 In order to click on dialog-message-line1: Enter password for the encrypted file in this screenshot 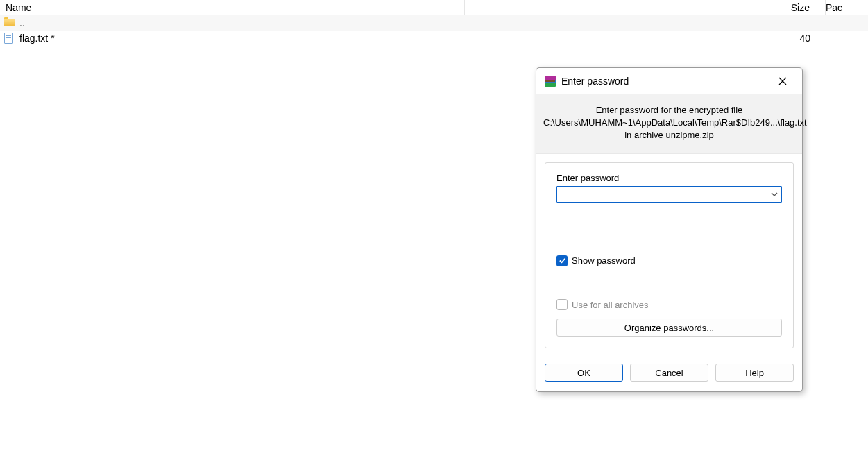, I will do `click(669, 110)`.